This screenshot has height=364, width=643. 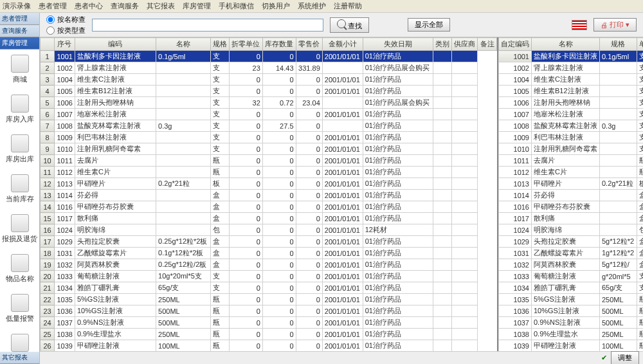 What do you see at coordinates (571, 334) in the screenshot?
I see `table-row: 10380.9%生理盐水250ML瓶` at bounding box center [571, 334].